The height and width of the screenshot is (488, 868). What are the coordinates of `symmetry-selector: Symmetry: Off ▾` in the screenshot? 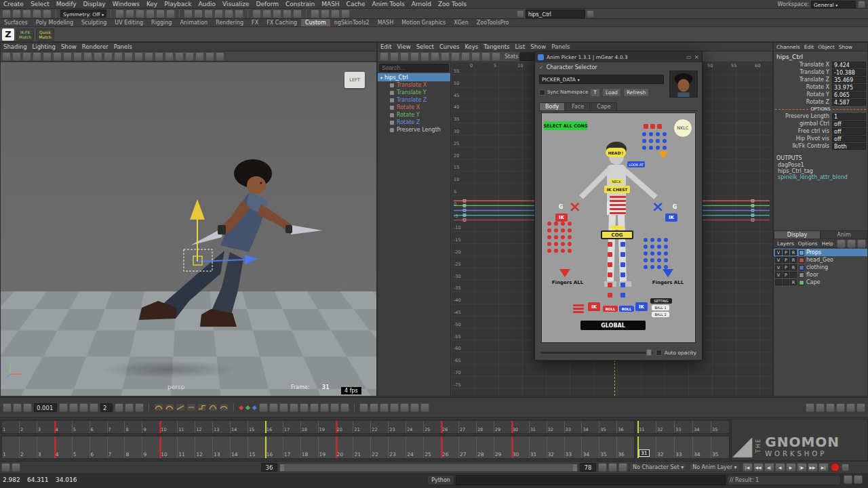 It's located at (83, 14).